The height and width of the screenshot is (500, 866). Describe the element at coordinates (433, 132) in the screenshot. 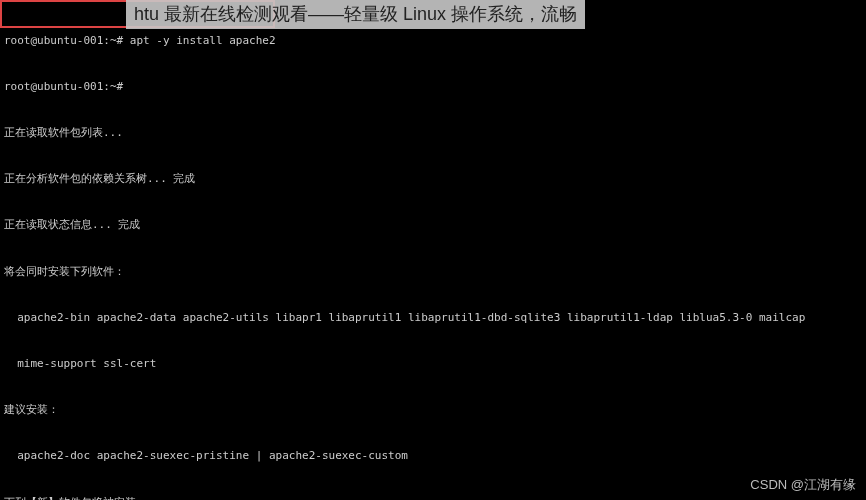

I see `terminal-line: 正在读取软件包列表...` at that location.